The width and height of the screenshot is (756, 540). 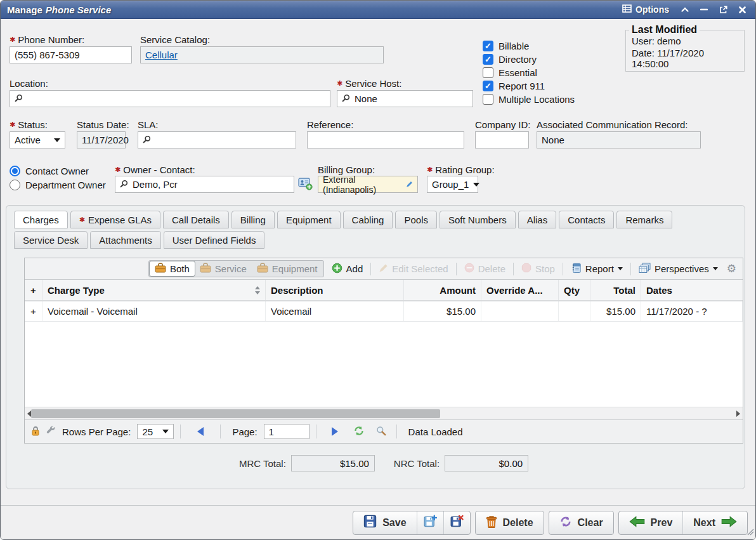 I want to click on tab-charges: Charges, so click(x=41, y=220).